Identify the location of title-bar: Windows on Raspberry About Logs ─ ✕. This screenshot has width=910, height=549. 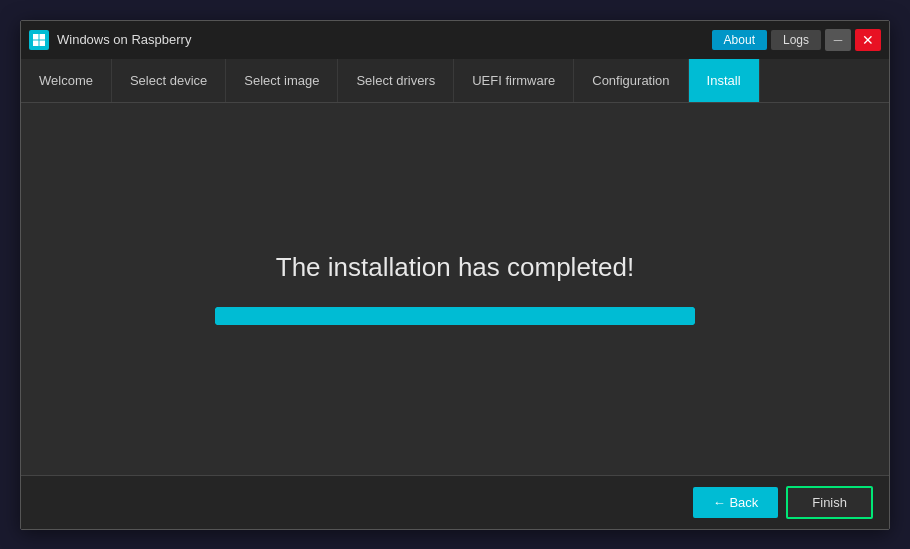
(455, 40).